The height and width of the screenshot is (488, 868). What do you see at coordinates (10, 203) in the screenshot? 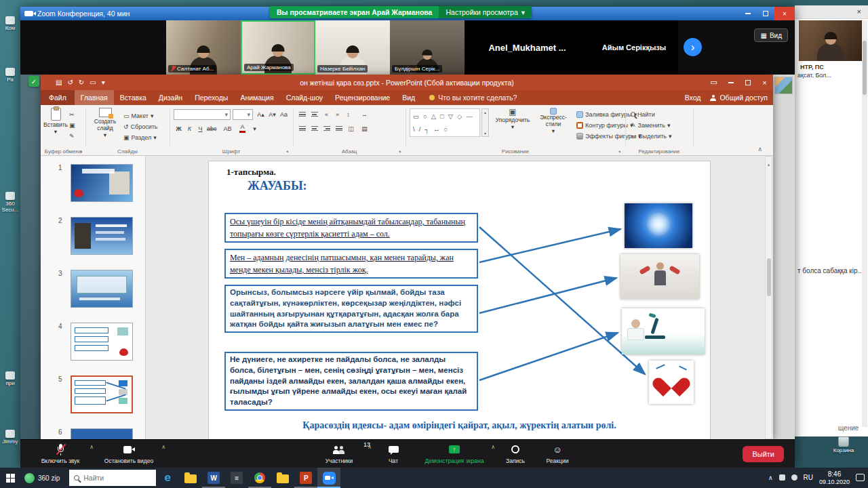
I see `desktop-icon-360security: 360 Secu...` at bounding box center [10, 203].